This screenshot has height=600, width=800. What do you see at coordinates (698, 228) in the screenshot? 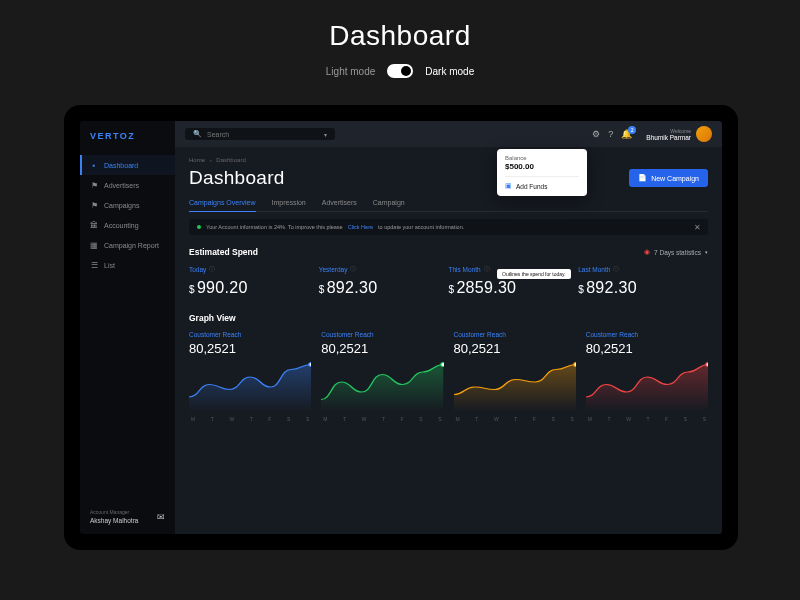
I see `close-icon: ✕` at bounding box center [698, 228].